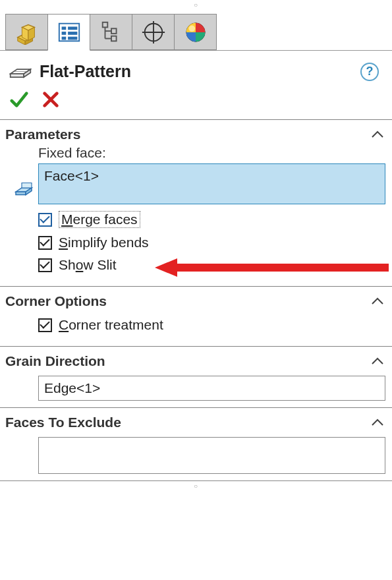 The width and height of the screenshot is (392, 580). What do you see at coordinates (99, 219) in the screenshot?
I see `merge-faces-label: Merge faces` at bounding box center [99, 219].